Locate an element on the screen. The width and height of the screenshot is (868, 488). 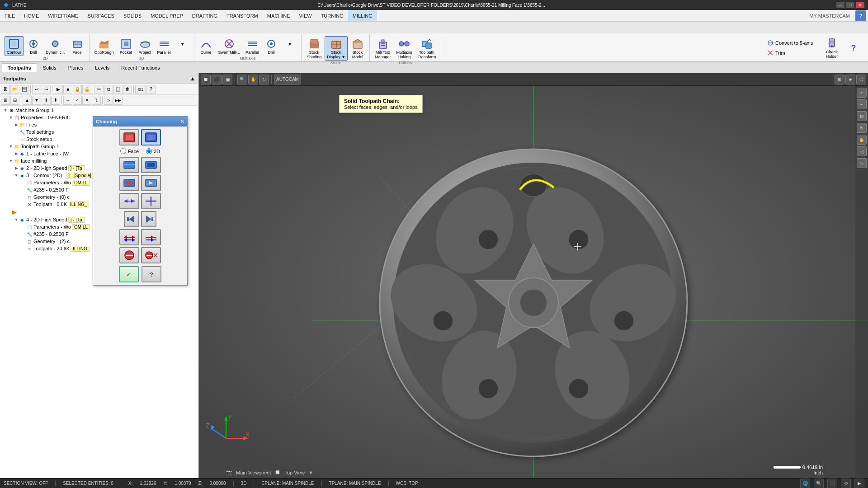
menu-model-prep: MODEL PREP is located at coordinates (167, 15).